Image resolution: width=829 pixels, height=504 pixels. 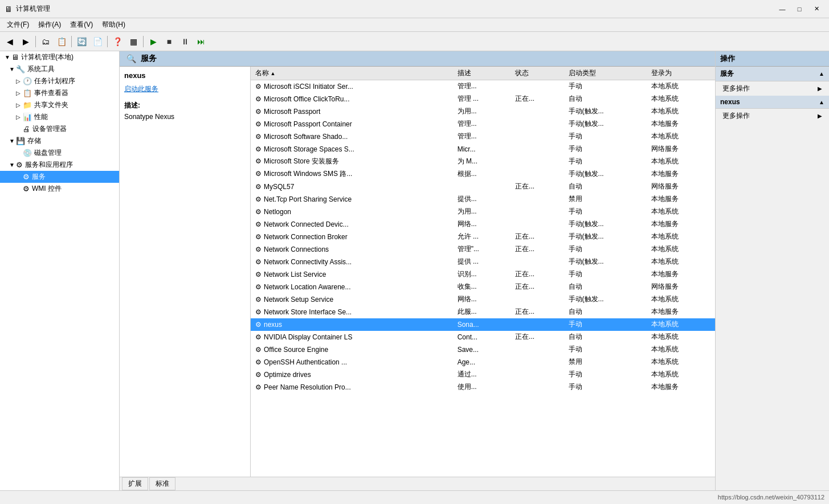 I want to click on table-row: ⚙Microsoft Store 安装服务为 M...手动本地系统, so click(x=483, y=162).